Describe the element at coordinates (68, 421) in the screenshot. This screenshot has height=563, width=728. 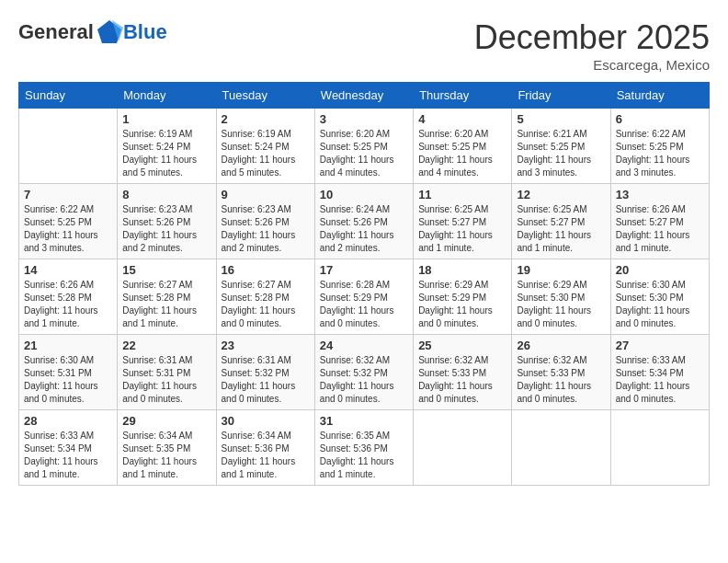
I see `day-number: 28` at that location.